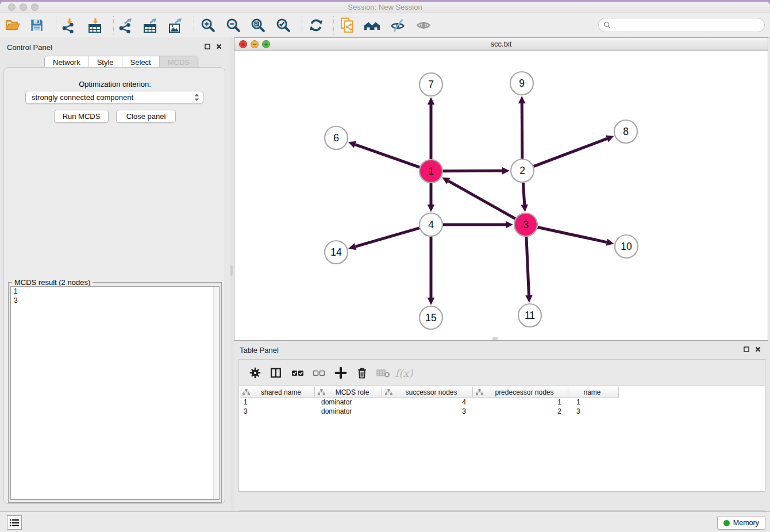  Describe the element at coordinates (114, 98) in the screenshot. I see `optimization-criterion-dropdown: strongly connected component` at that location.